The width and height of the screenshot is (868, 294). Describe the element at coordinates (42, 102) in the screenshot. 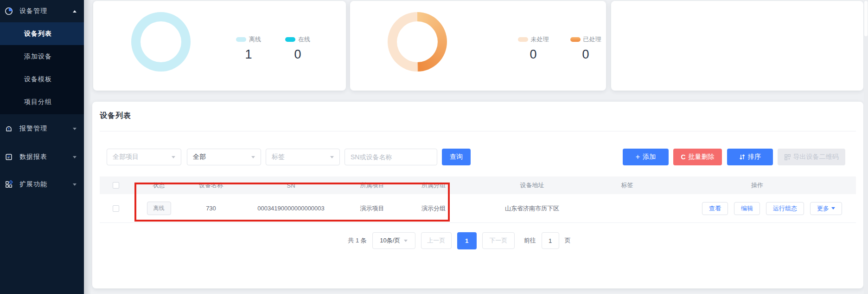

I see `sidebar-item-project-group: 项目分组` at that location.